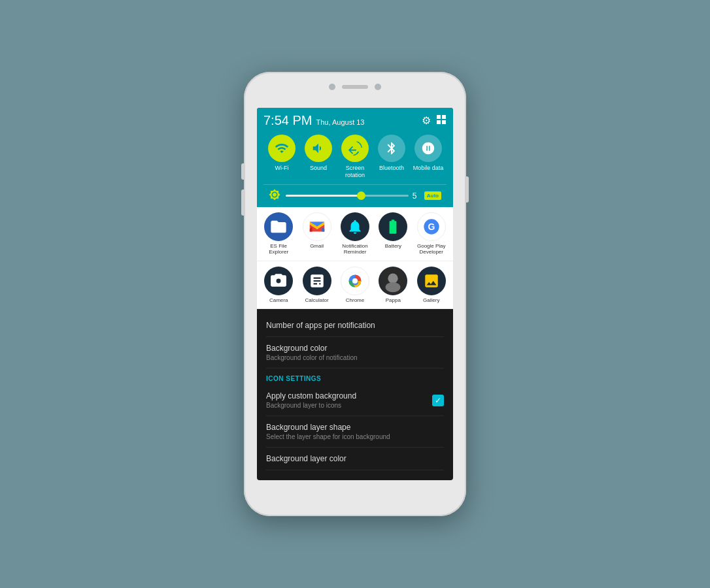  Describe the element at coordinates (317, 234) in the screenshot. I see `app-gmail: Gmail` at that location.